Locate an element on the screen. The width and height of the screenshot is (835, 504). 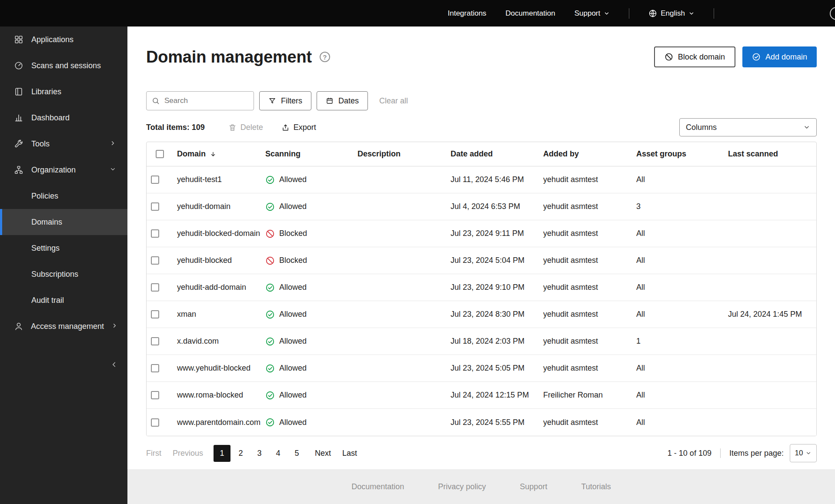
topbar-link-integrations: Integrations is located at coordinates (467, 13).